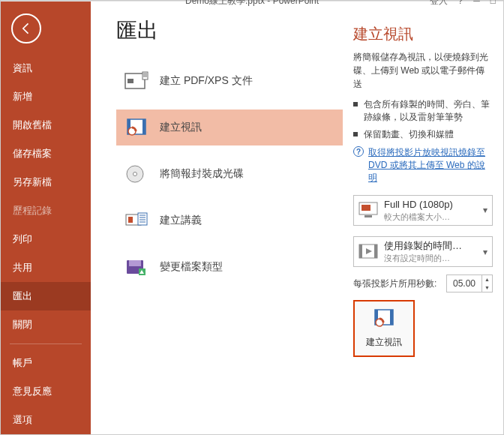 This screenshot has width=504, height=435. I want to click on sidebar-item-saveas: 另存新檔, so click(46, 182).